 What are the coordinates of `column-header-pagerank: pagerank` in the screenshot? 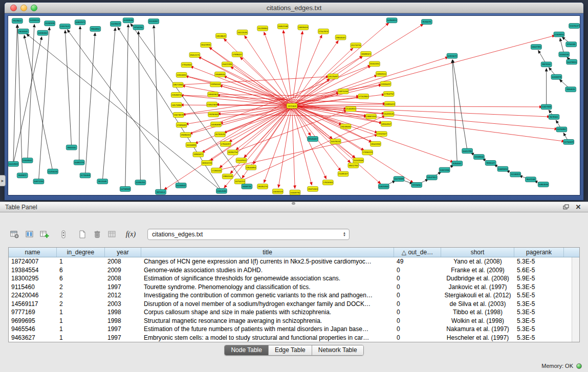 It's located at (539, 252).